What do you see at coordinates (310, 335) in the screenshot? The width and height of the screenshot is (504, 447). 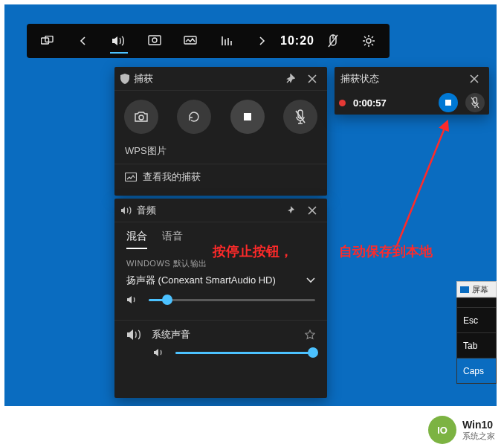 I see `star-icon` at bounding box center [310, 335].